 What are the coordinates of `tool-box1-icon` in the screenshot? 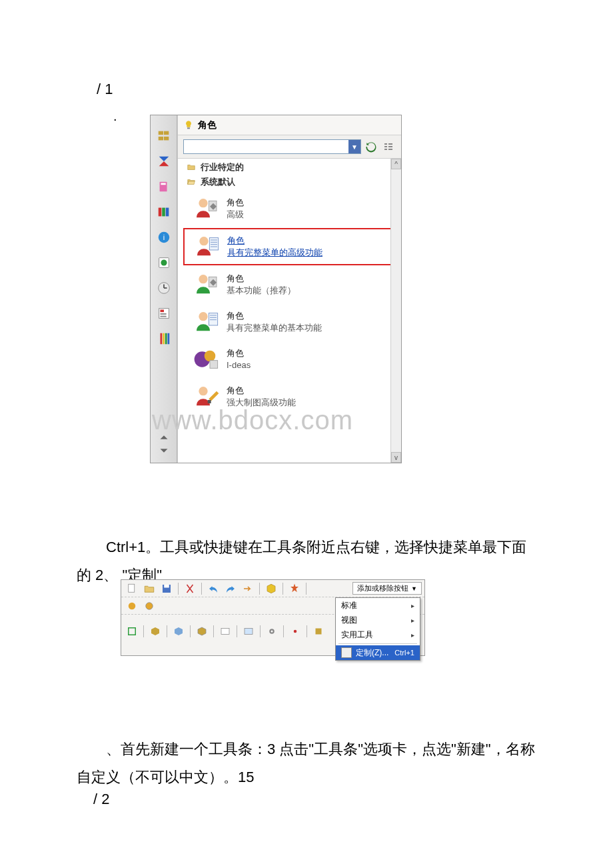 It's located at (155, 631).